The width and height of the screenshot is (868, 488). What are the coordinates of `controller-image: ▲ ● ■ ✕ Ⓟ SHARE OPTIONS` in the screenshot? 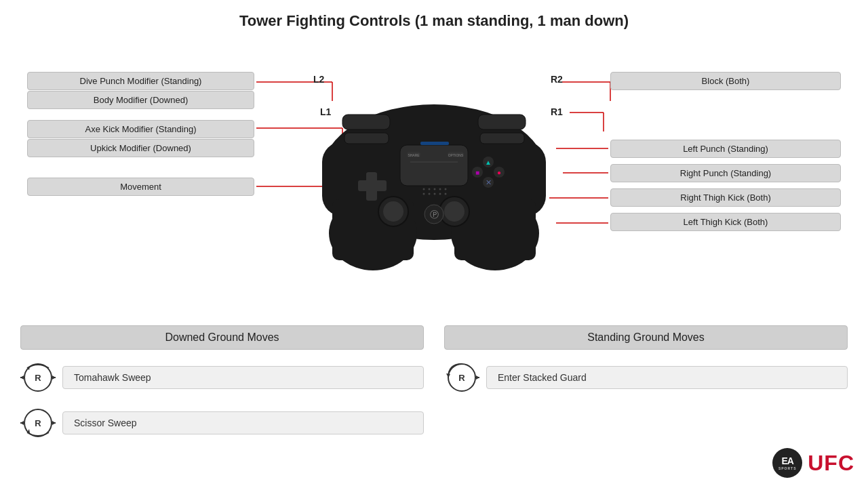 It's located at (434, 159).